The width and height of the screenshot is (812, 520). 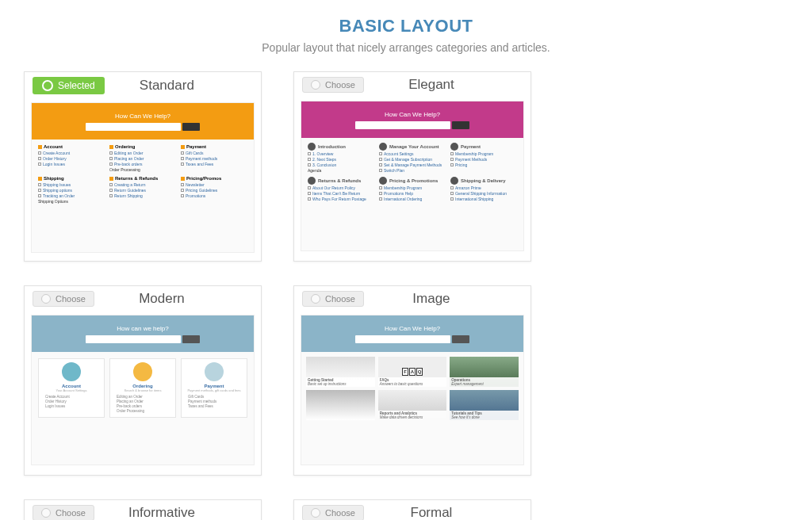 What do you see at coordinates (143, 390) in the screenshot?
I see `preview-modern: How can we help? AccountYour Account Set…` at bounding box center [143, 390].